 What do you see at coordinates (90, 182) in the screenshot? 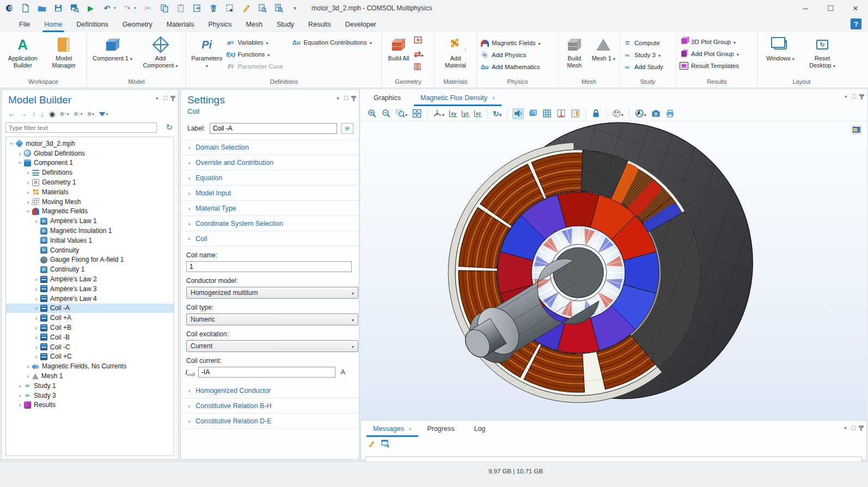
I see `tree-item: Geometry 1` at bounding box center [90, 182].